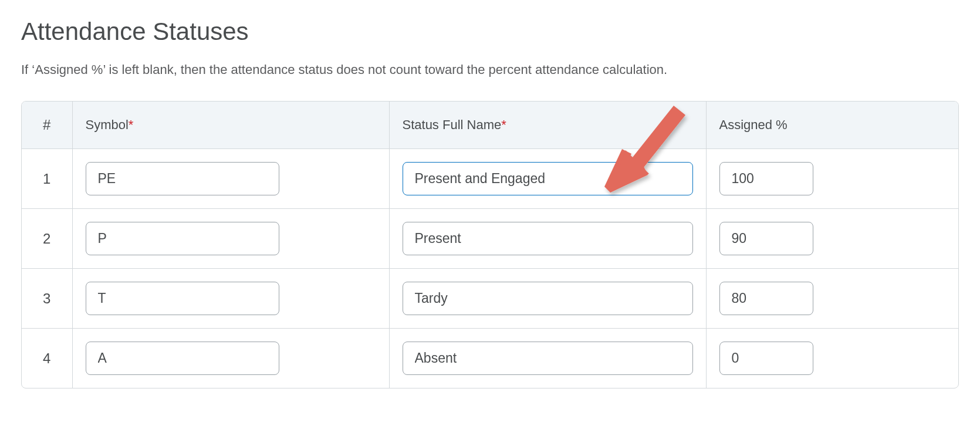 The width and height of the screenshot is (980, 446). I want to click on page-title: Attendance Statuses, so click(490, 32).